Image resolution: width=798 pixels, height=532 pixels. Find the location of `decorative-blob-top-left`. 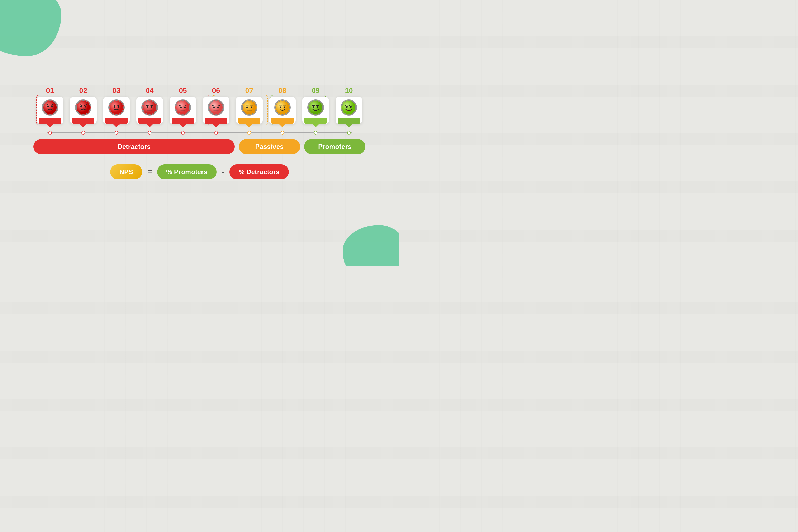

decorative-blob-top-left is located at coordinates (31, 28).